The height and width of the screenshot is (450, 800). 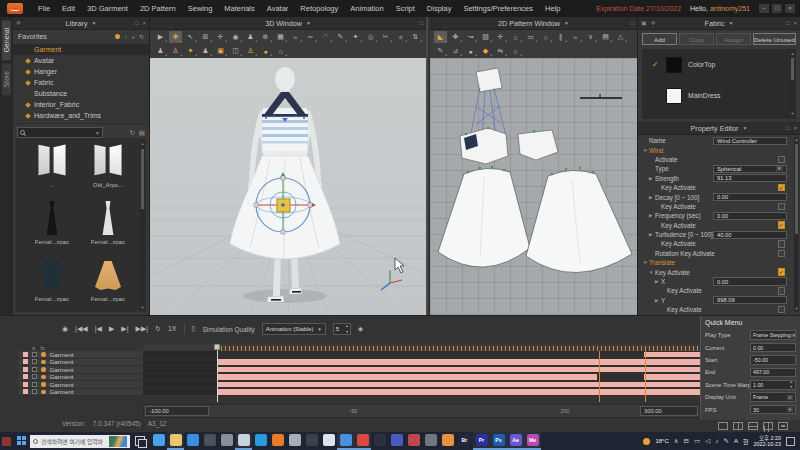 What do you see at coordinates (220, 37) in the screenshot?
I see `3d-tool-icon: ✛` at bounding box center [220, 37].